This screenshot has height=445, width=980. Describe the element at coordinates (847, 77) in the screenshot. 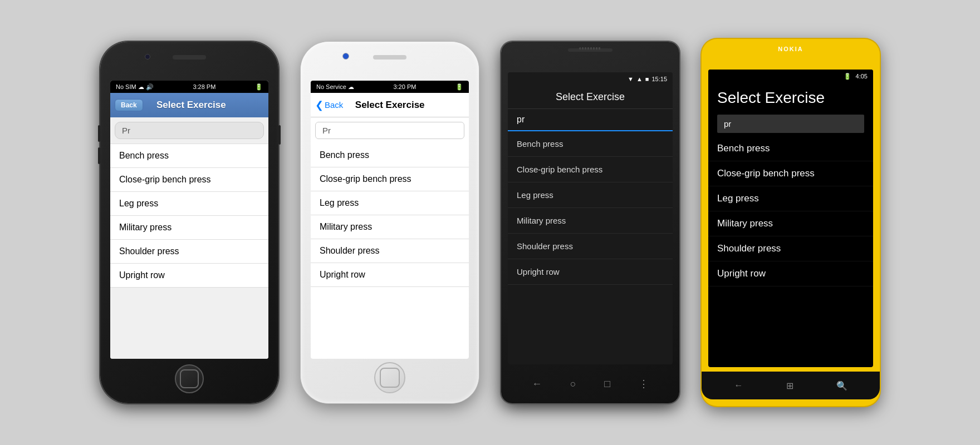

I see `status-battery-icon: 🔋` at that location.